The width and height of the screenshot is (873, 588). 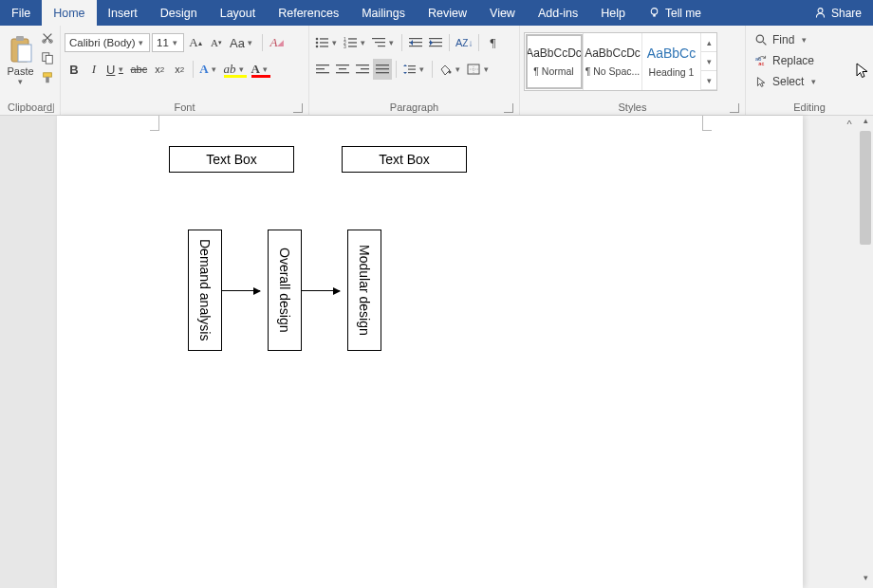 I want to click on tab-home: Home, so click(x=68, y=13).